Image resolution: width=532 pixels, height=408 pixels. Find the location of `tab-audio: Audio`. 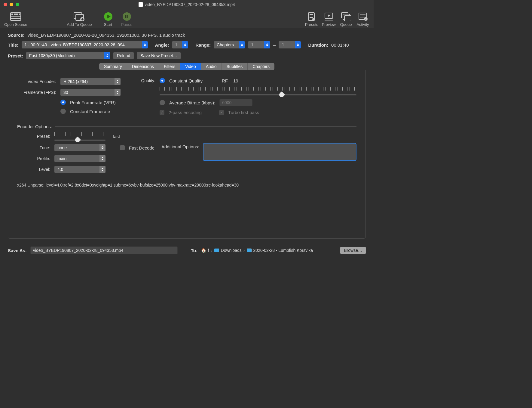

tab-audio: Audio is located at coordinates (212, 66).